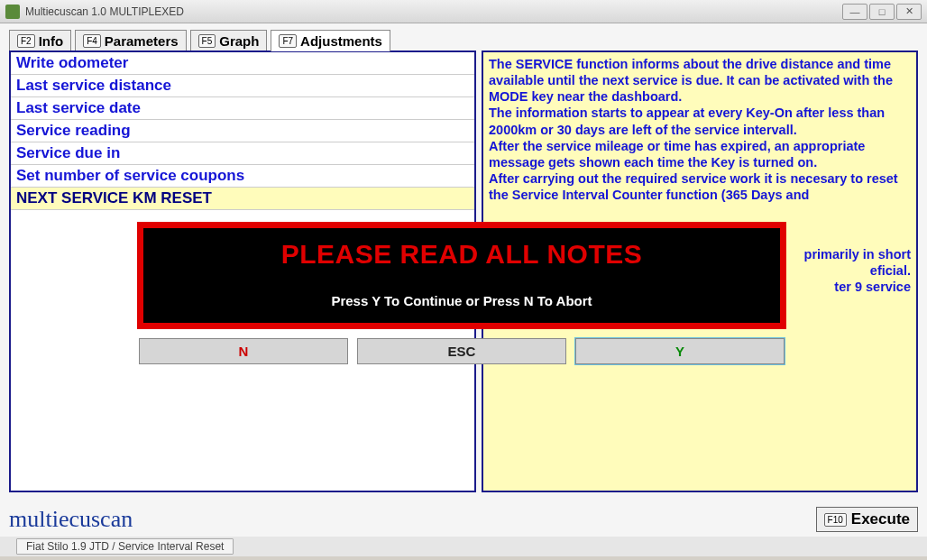 Image resolution: width=927 pixels, height=560 pixels. What do you see at coordinates (462, 352) in the screenshot?
I see `escape-button: ESC` at bounding box center [462, 352].